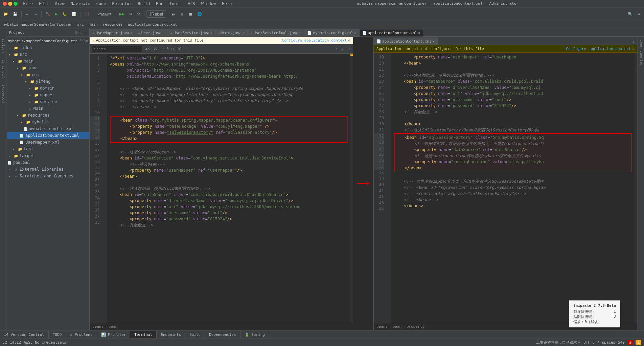 The width and height of the screenshot is (644, 346). I want to click on tree-ext-libs: ▸ ⚙ External Libraries, so click(45, 169).